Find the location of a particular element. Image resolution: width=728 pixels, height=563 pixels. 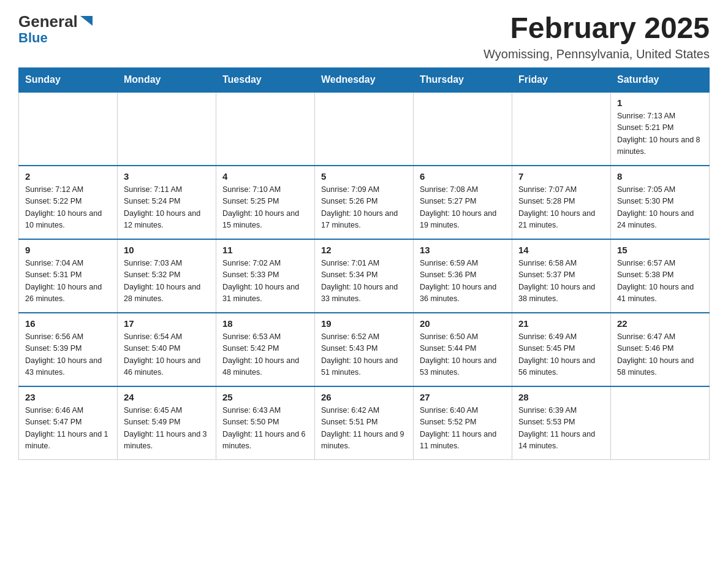

day-info: Sunrise: 6:52 AMSunset: 5:43 PMDaylight:… is located at coordinates (364, 355).